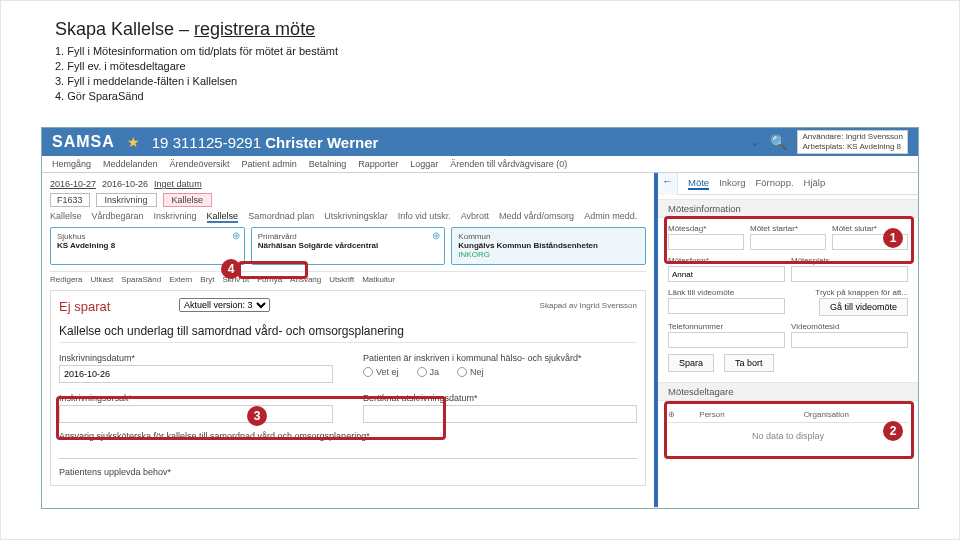  Describe the element at coordinates (778, 142) in the screenshot. I see `search-icon: 🔍` at that location.